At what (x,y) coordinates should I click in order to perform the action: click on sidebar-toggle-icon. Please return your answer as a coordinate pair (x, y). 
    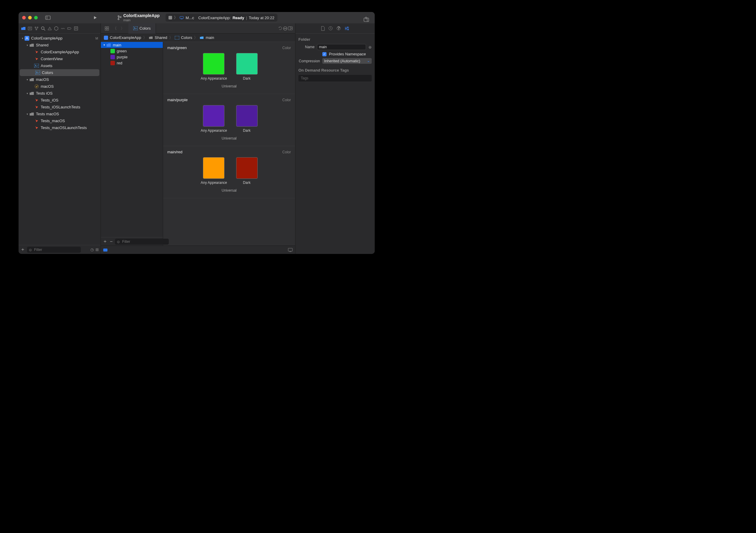
    Looking at the image, I should click on (48, 18).